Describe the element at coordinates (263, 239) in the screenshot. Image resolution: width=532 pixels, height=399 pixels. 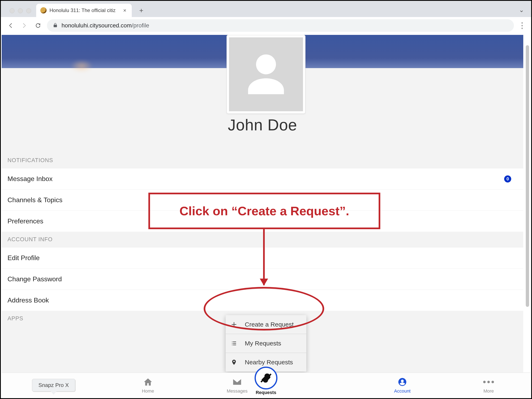
I see `section-account-info-label: ACCOUNT INFO` at that location.